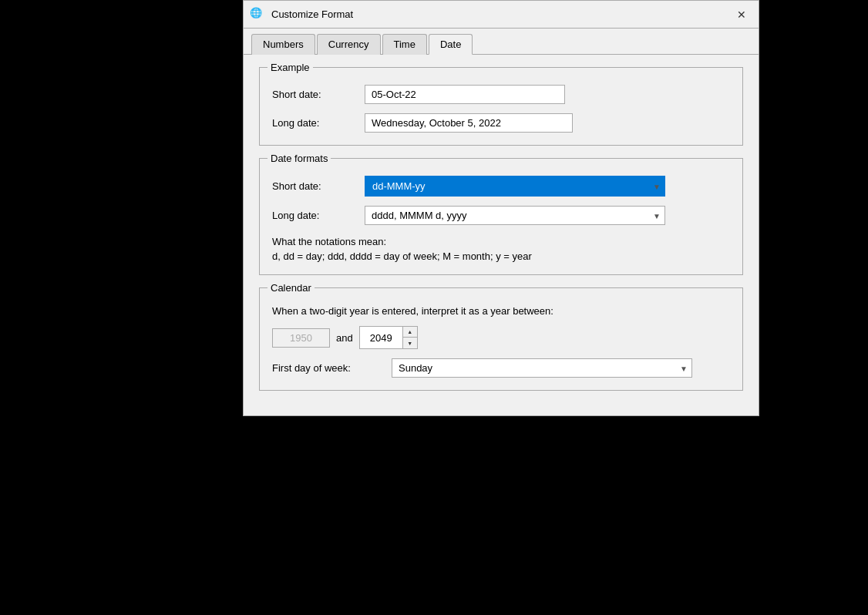 The height and width of the screenshot is (615, 868). What do you see at coordinates (299, 159) in the screenshot?
I see `date-formats-legend: Date formats` at bounding box center [299, 159].